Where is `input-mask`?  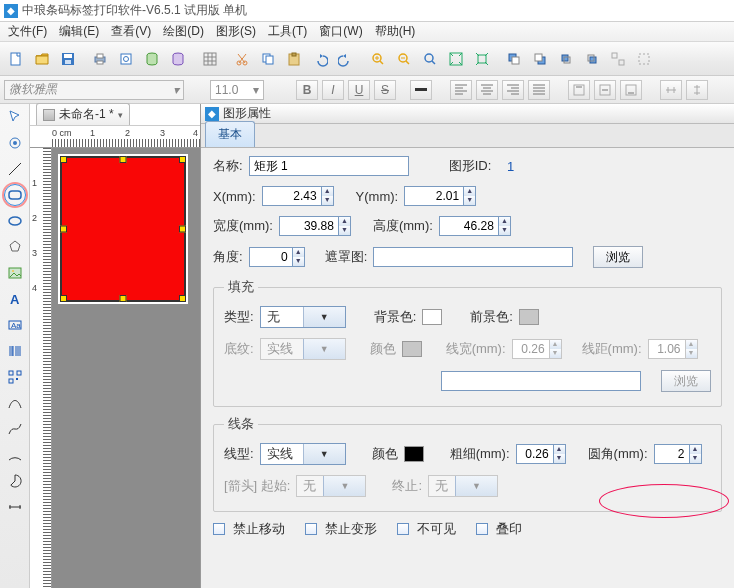 input-mask is located at coordinates (473, 257).